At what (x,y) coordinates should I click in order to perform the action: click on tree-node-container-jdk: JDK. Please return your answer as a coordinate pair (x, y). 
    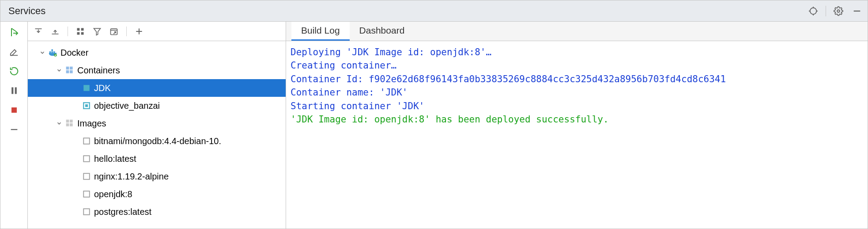
    Looking at the image, I should click on (157, 88).